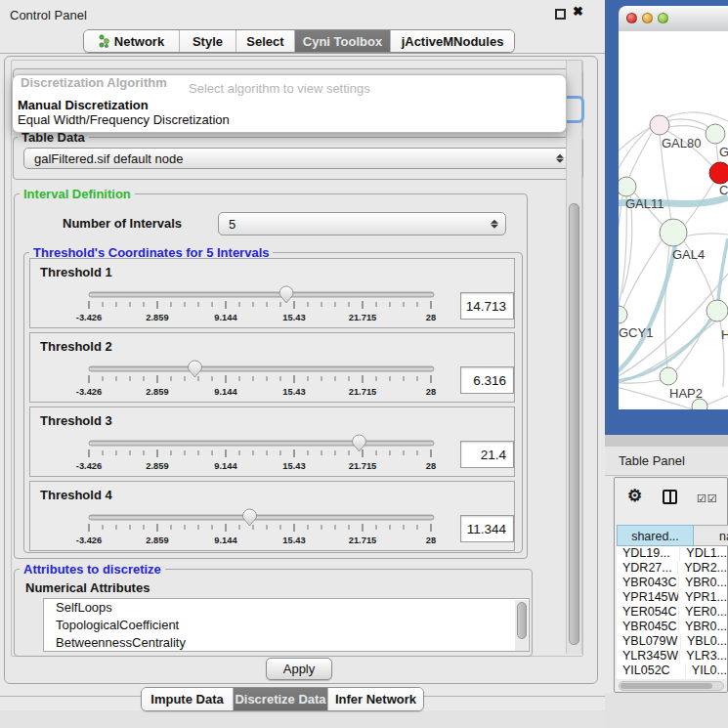  I want to click on panel-scrollbar-thumb, so click(575, 424).